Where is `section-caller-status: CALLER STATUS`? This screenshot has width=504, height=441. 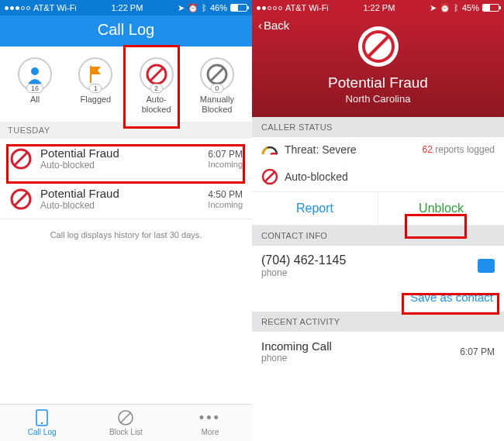
section-caller-status: CALLER STATUS is located at coordinates (378, 127).